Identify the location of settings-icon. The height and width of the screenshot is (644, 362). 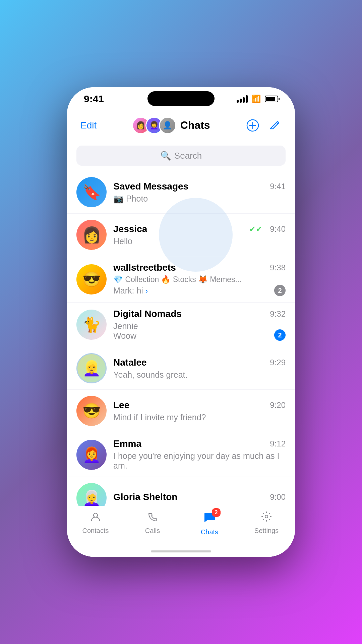
(266, 518).